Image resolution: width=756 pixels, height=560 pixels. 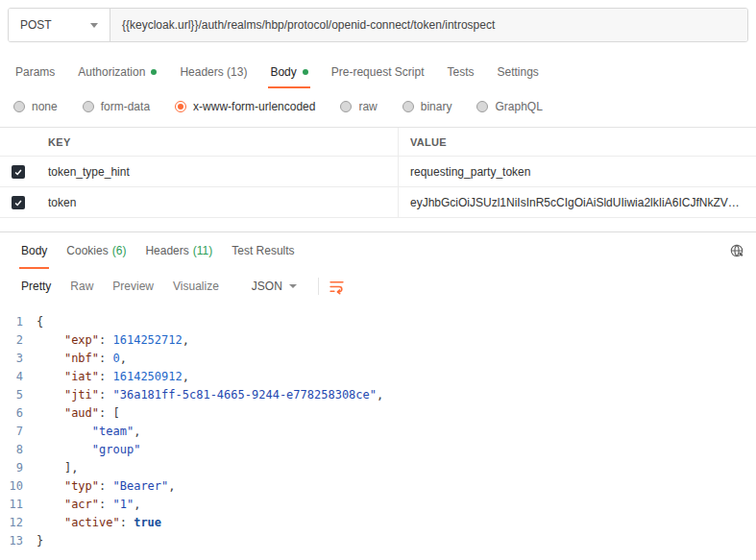 I want to click on wrap-text-icon, so click(x=336, y=286).